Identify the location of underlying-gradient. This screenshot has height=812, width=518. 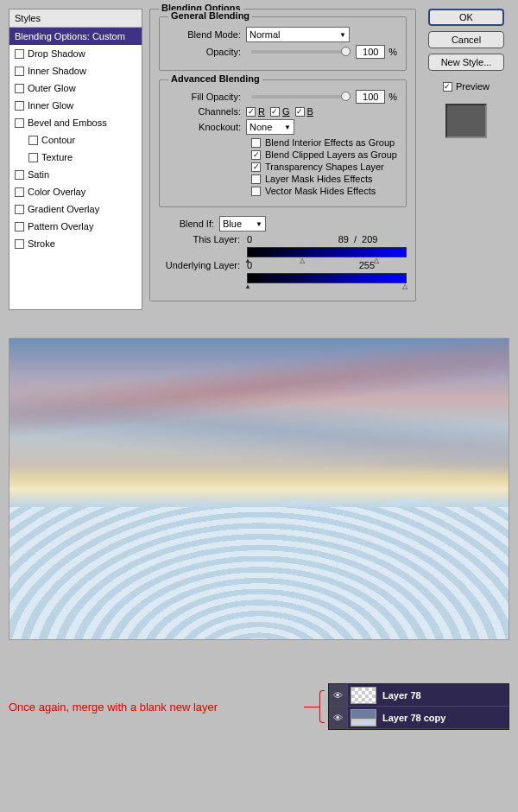
(326, 278).